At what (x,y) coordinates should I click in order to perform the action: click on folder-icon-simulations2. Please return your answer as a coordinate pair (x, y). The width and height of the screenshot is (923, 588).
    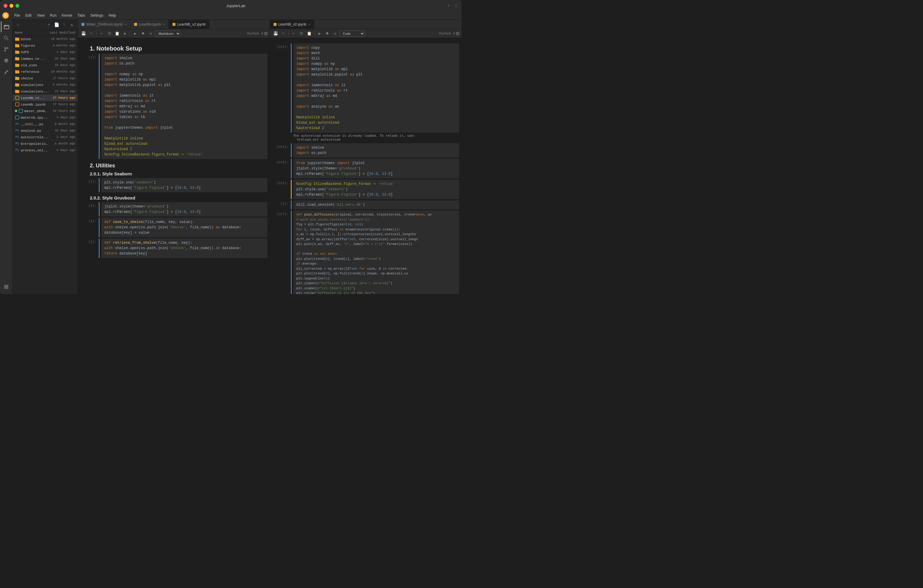
    Looking at the image, I should click on (17, 91).